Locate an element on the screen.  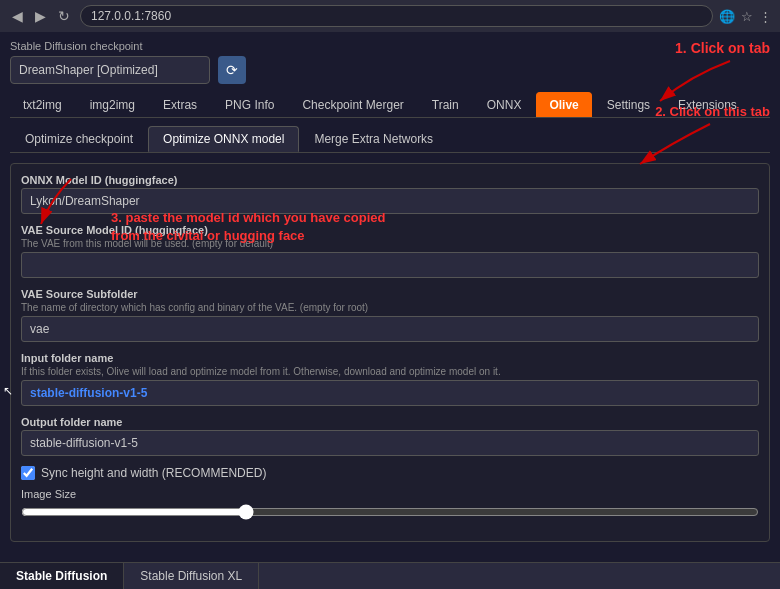
tab-pnginfo: PNG Info is located at coordinates (250, 104).